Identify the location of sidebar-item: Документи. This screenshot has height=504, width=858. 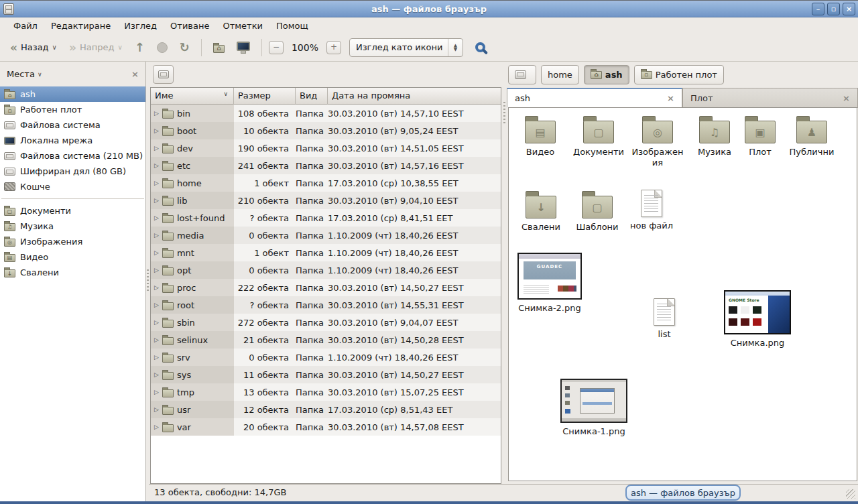
(72, 210).